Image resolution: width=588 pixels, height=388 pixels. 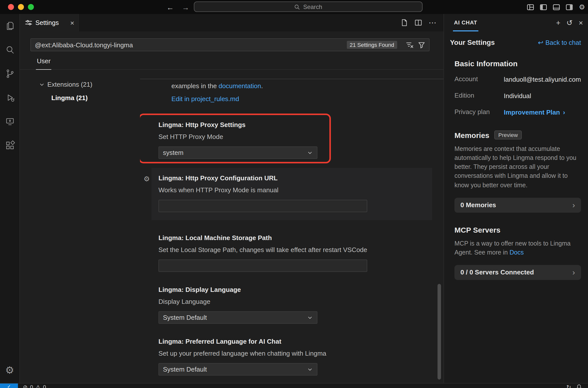 What do you see at coordinates (570, 23) in the screenshot?
I see `history-icon: ↺` at bounding box center [570, 23].